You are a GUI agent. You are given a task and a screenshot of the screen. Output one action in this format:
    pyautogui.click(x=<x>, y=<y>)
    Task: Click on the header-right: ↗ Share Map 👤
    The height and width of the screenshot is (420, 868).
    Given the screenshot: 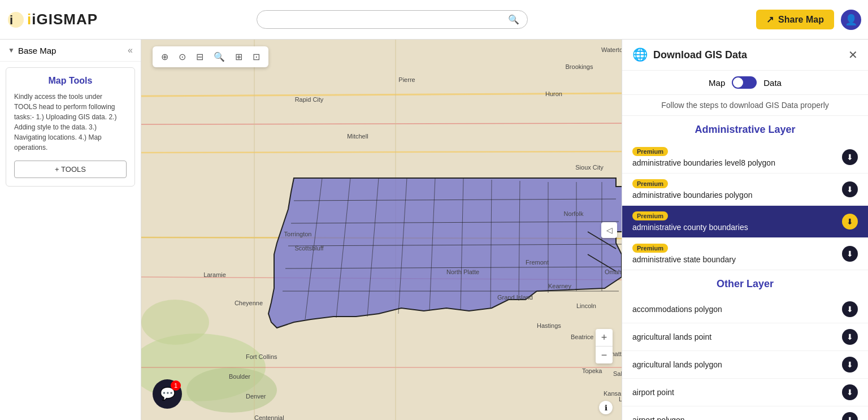 What is the action you would take?
    pyautogui.click(x=809, y=20)
    